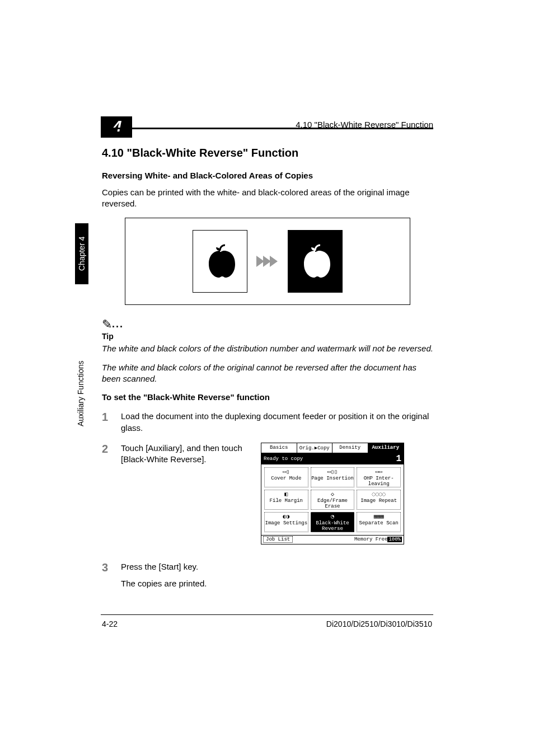 The width and height of the screenshot is (534, 756). I want to click on btn-page-insertion: ▭▯▯Page Insertion, so click(332, 477).